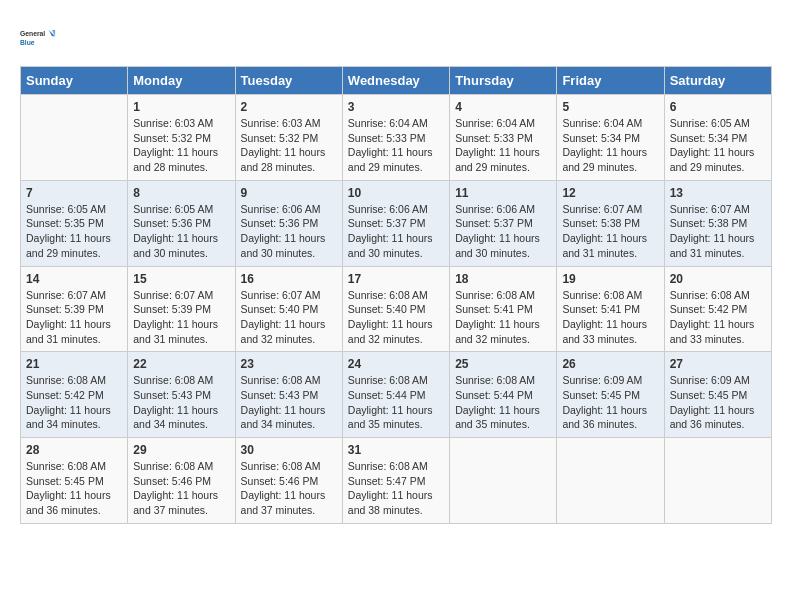 Image resolution: width=792 pixels, height=612 pixels. Describe the element at coordinates (718, 107) in the screenshot. I see `day-number: 6` at that location.